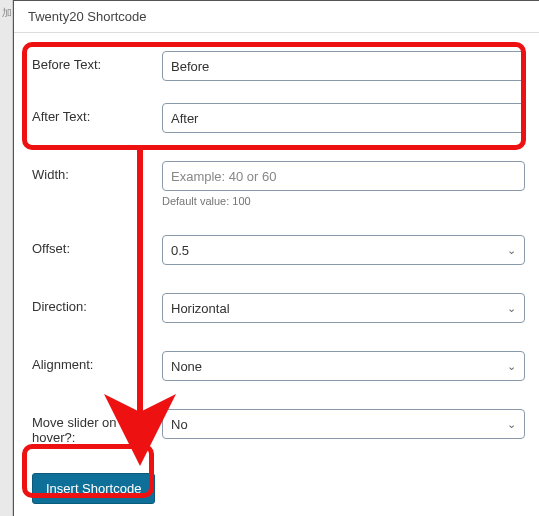  Describe the element at coordinates (97, 427) in the screenshot. I see `label-hover: Move slider on mouse hover?:` at that location.